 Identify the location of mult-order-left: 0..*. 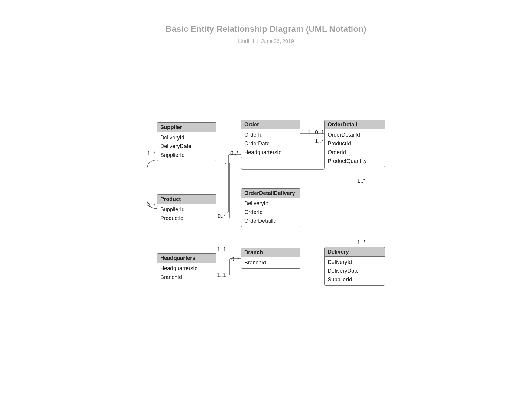
(235, 154).